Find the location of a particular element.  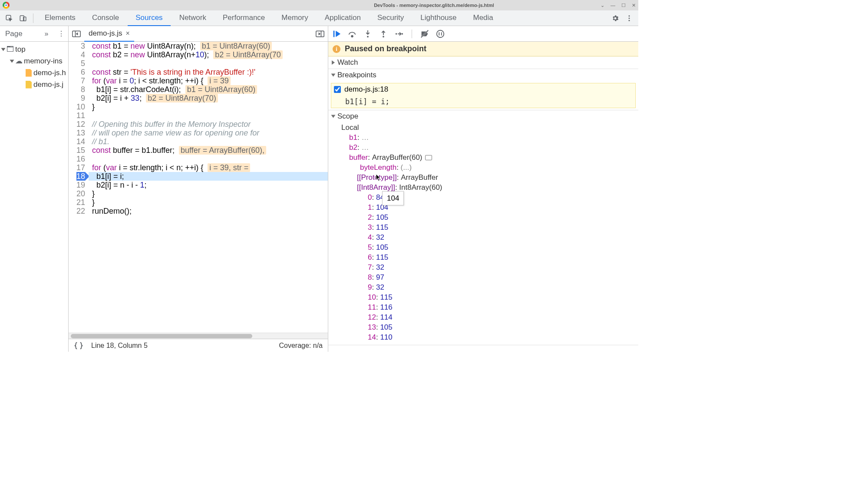

step-icon is located at coordinates (399, 34).